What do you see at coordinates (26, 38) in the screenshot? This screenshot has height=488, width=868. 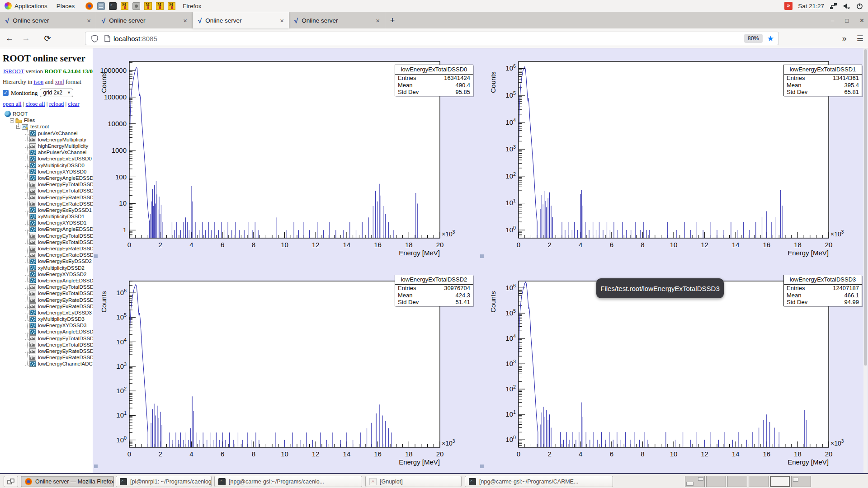 I see `forward-button: →` at bounding box center [26, 38].